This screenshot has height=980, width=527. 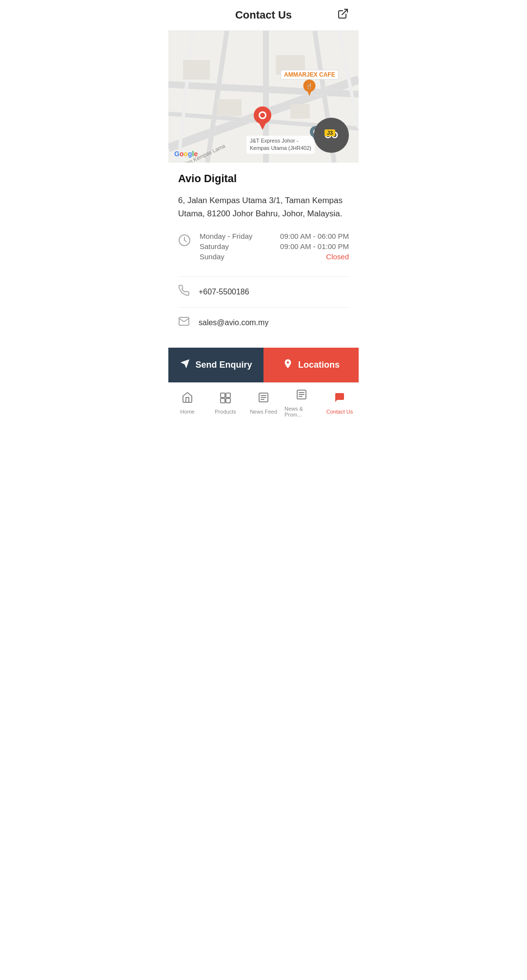 I want to click on bottom-navigation: Home Products News Feed, so click(x=264, y=402).